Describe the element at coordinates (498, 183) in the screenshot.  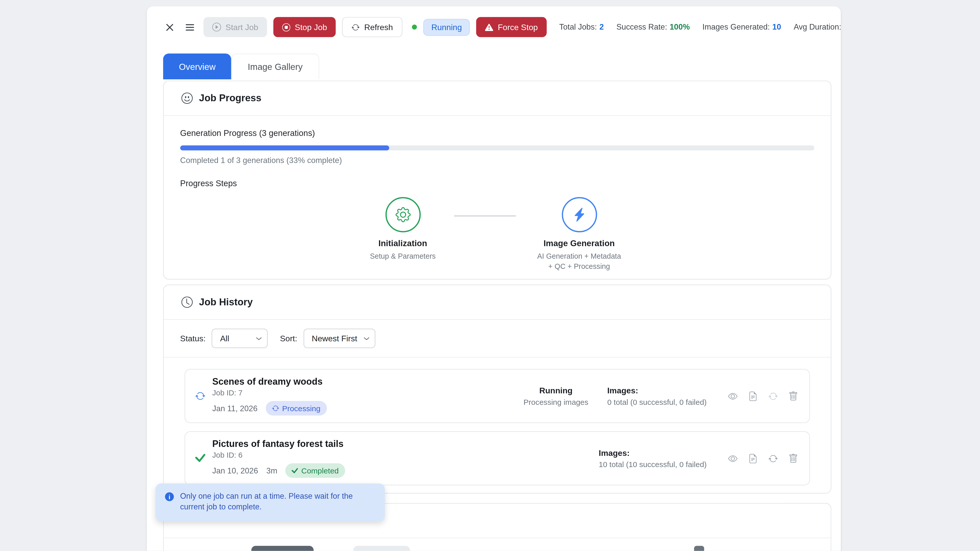
I see `progress-steps-label: Progress Steps` at that location.